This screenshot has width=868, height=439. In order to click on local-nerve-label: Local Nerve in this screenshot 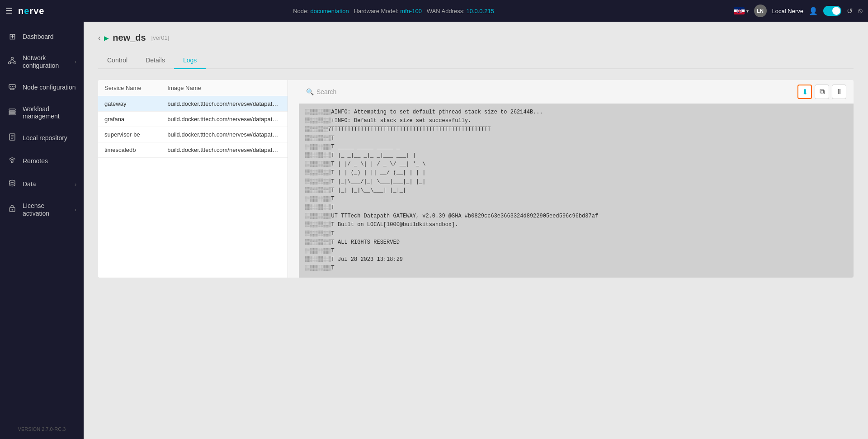, I will do `click(788, 11)`.